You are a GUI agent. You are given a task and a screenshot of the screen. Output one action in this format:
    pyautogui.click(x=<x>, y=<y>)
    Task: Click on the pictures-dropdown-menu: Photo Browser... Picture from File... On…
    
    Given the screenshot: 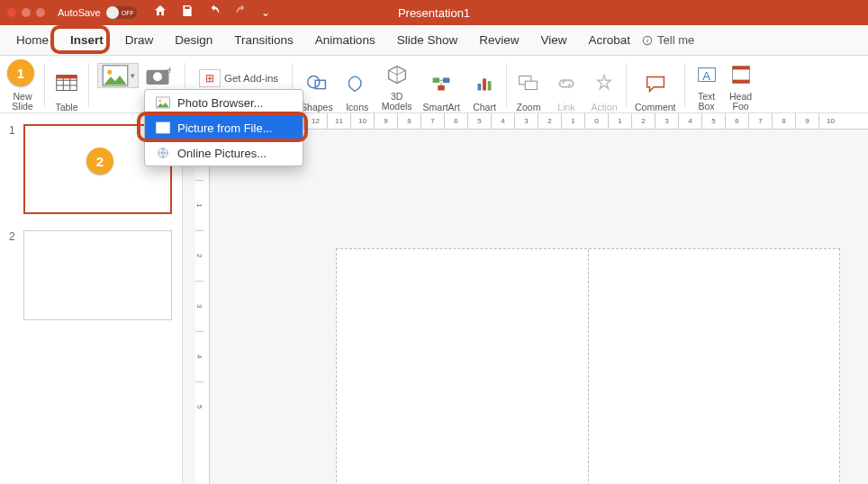 What is the action you would take?
    pyautogui.click(x=223, y=128)
    